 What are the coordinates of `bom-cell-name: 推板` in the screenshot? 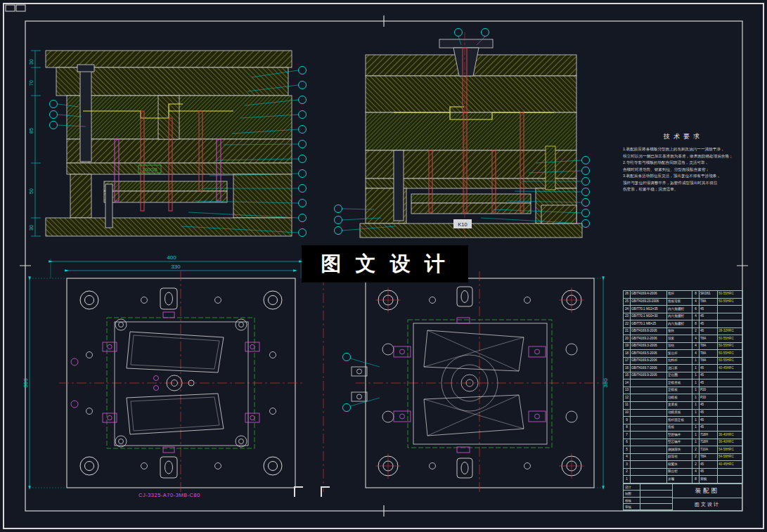 It's located at (680, 427).